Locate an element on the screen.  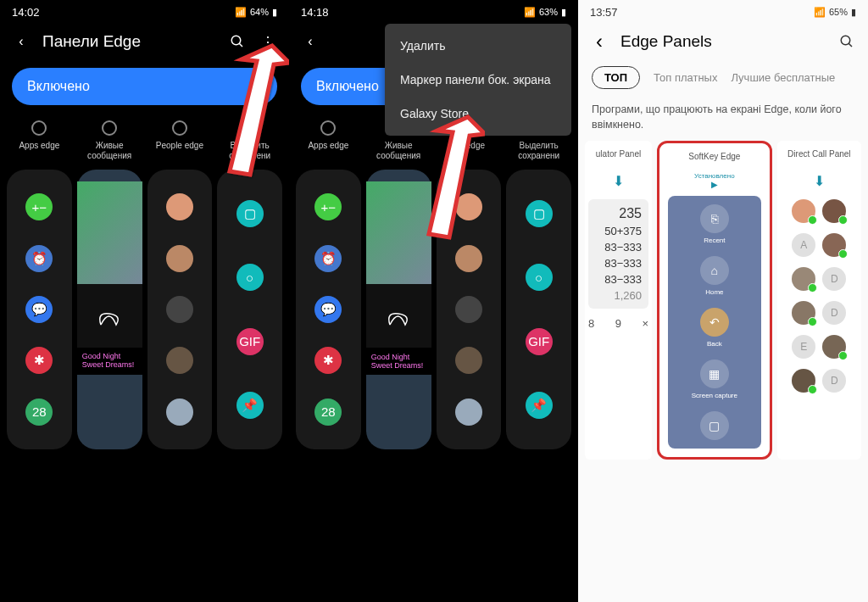
tab-top: ТОП is located at coordinates (615, 78).